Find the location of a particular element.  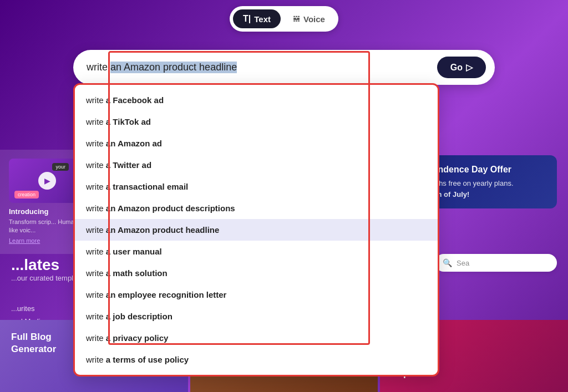

dropdown-item-13: write a terms of use policy is located at coordinates (256, 359).